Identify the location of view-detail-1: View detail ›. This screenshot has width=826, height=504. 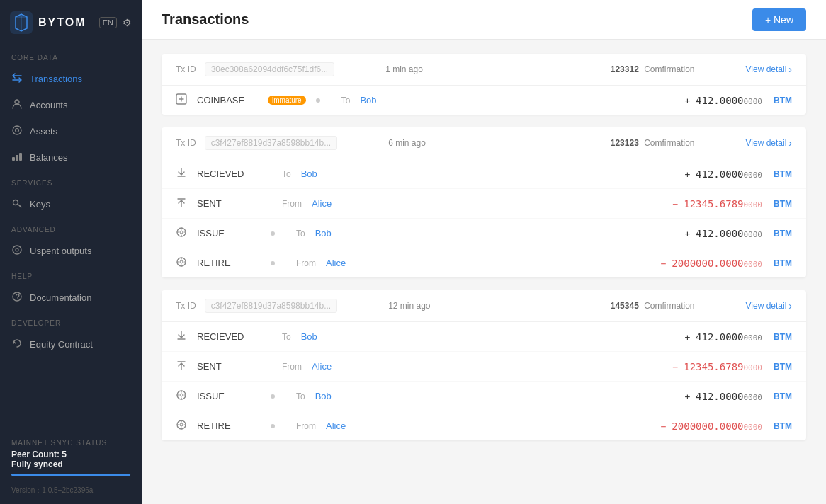
(769, 143).